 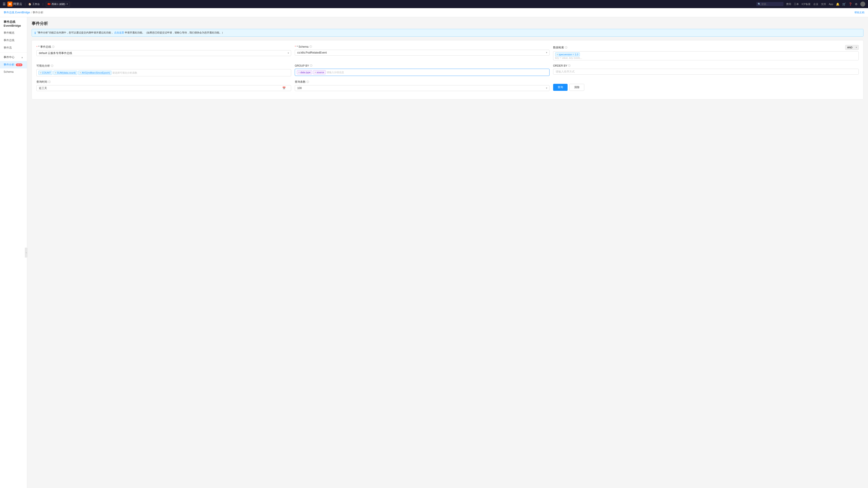 I want to click on logo-icon, so click(x=10, y=4).